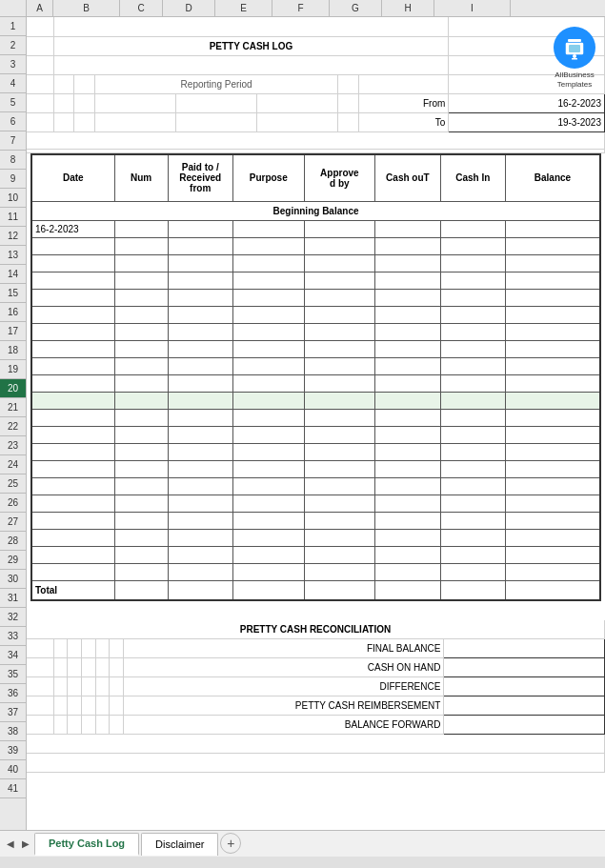 This screenshot has height=868, width=605. What do you see at coordinates (473, 230) in the screenshot?
I see `cell-cashin` at bounding box center [473, 230].